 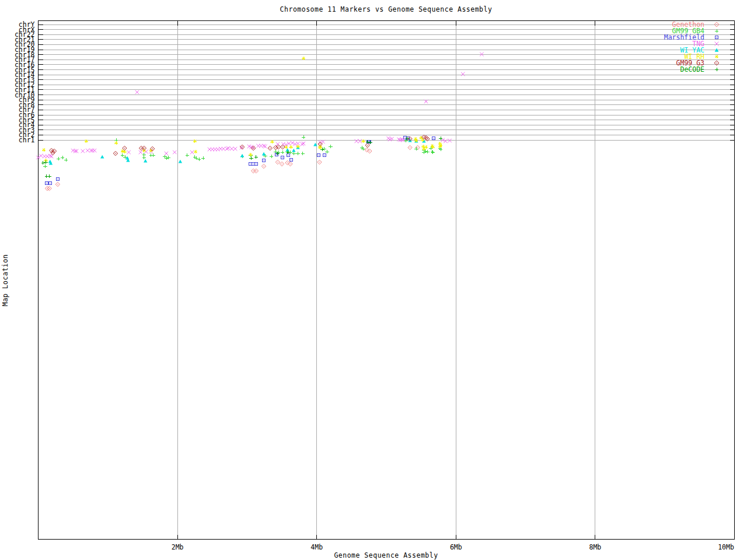 What do you see at coordinates (726, 547) in the screenshot?
I see `x-tick-label: 10Mb` at bounding box center [726, 547].